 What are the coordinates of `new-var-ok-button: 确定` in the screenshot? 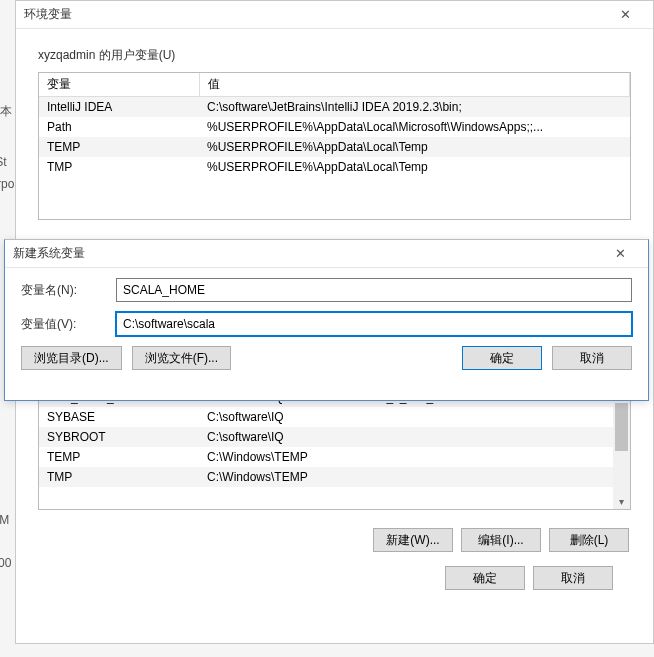 It's located at (502, 358).